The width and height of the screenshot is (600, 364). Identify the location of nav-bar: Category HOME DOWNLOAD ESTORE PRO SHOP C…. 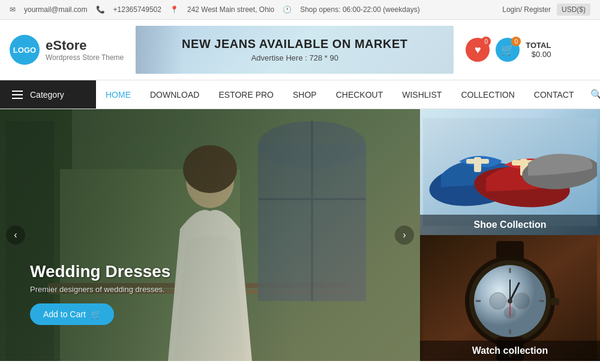
(300, 95).